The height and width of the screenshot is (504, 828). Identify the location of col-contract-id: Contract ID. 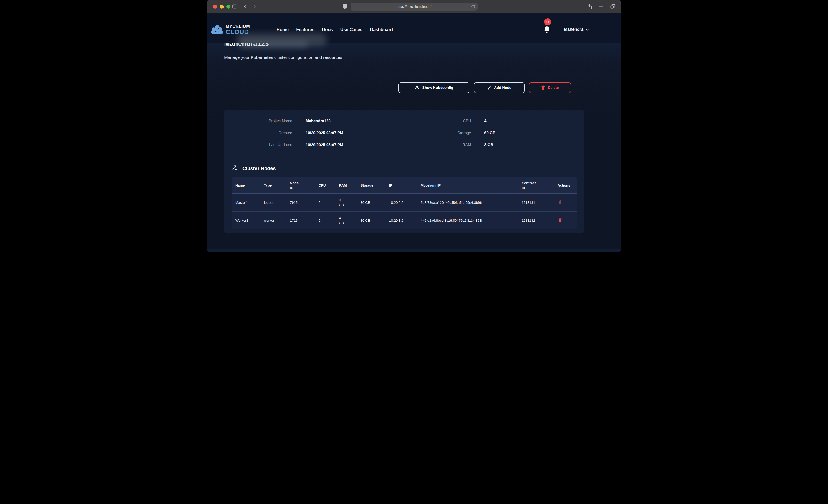
(536, 185).